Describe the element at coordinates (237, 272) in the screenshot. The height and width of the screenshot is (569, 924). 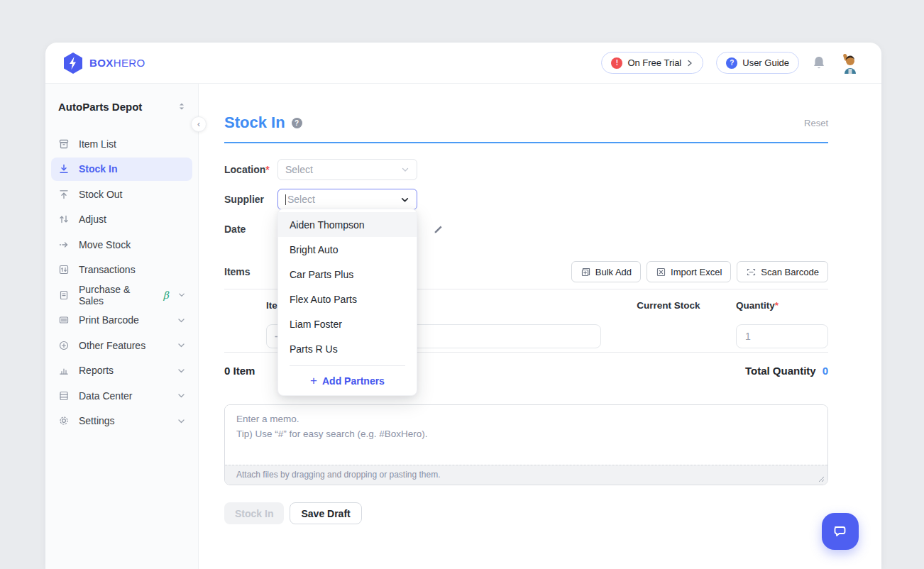
I see `items-section-label: Items` at that location.